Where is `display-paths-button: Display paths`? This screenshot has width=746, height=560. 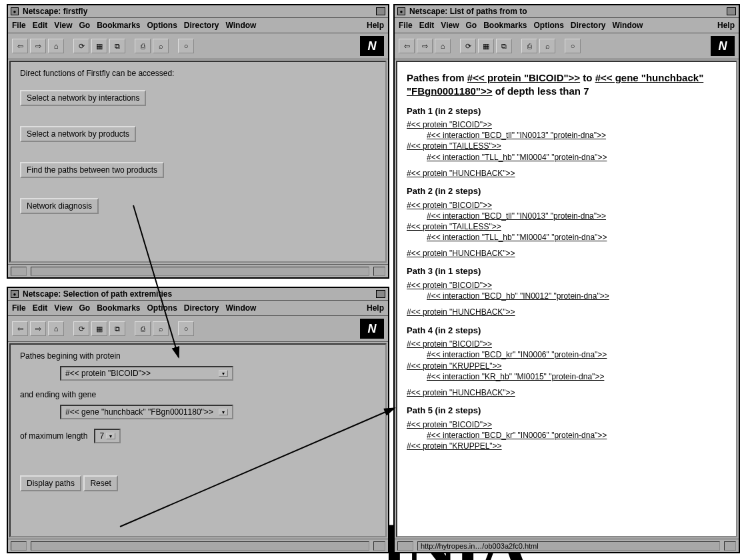
display-paths-button: Display paths is located at coordinates (51, 483).